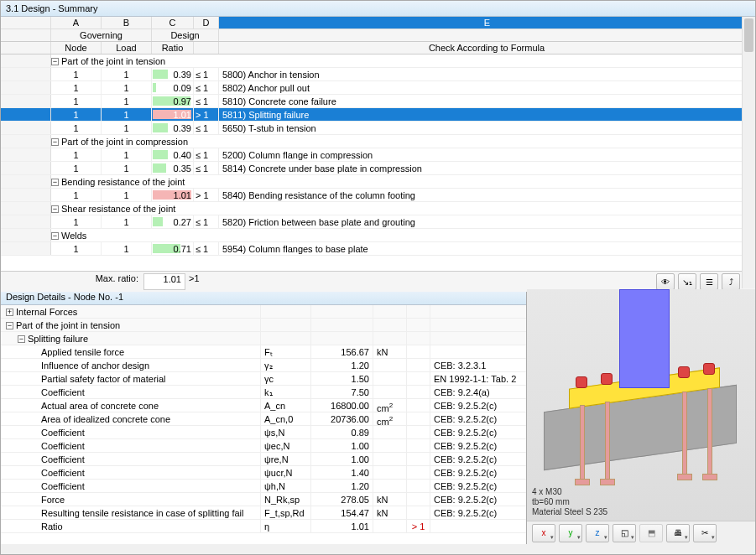 Image resolution: width=756 pixels, height=555 pixels. What do you see at coordinates (263, 352) in the screenshot?
I see `details-row: Applied tensile forceFₜ156.67kN` at bounding box center [263, 352].